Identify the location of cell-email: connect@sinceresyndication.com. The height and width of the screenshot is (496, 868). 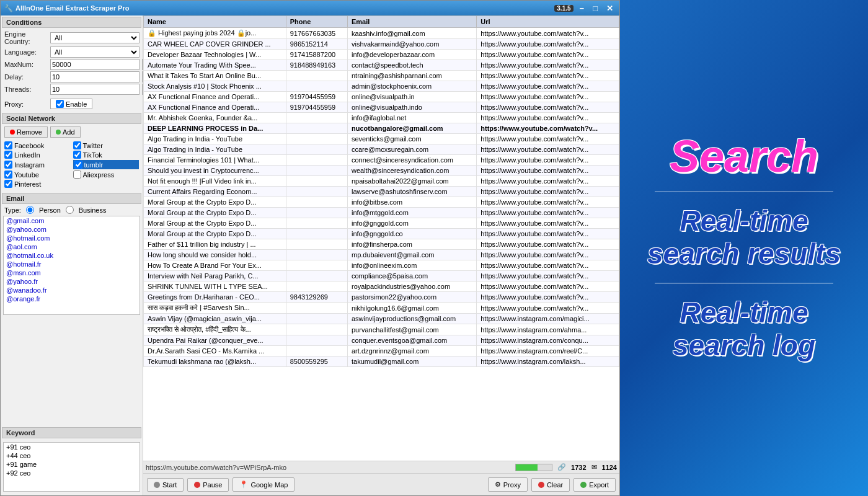
(412, 160).